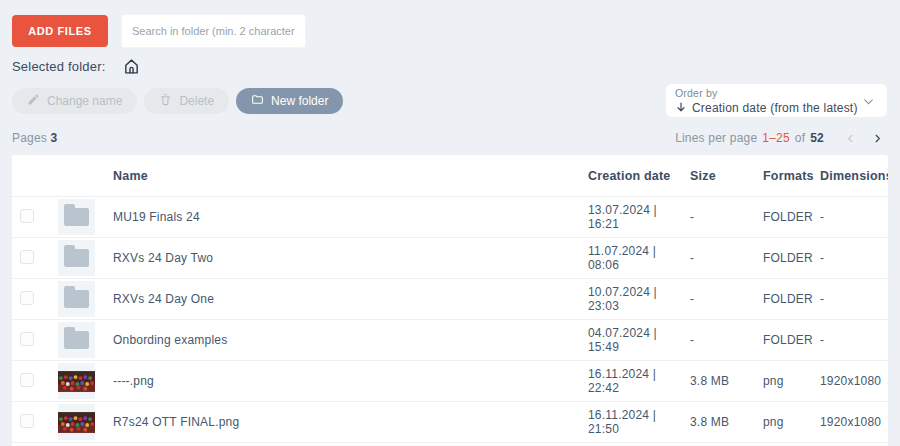 The image size is (900, 446). What do you see at coordinates (258, 101) in the screenshot?
I see `folder-icon` at bounding box center [258, 101].